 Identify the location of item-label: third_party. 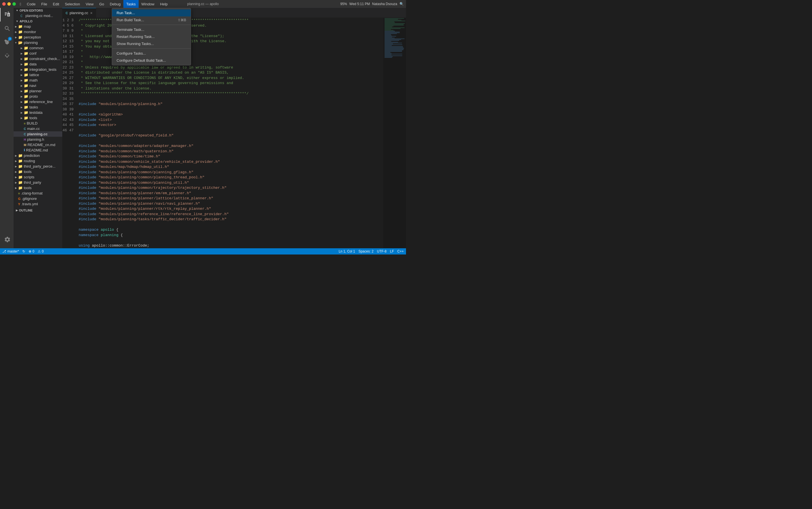
(32, 182).